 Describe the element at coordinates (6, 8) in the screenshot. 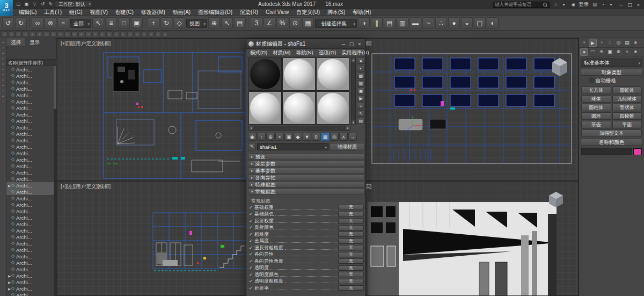

I see `max-logo: 3MAX` at that location.